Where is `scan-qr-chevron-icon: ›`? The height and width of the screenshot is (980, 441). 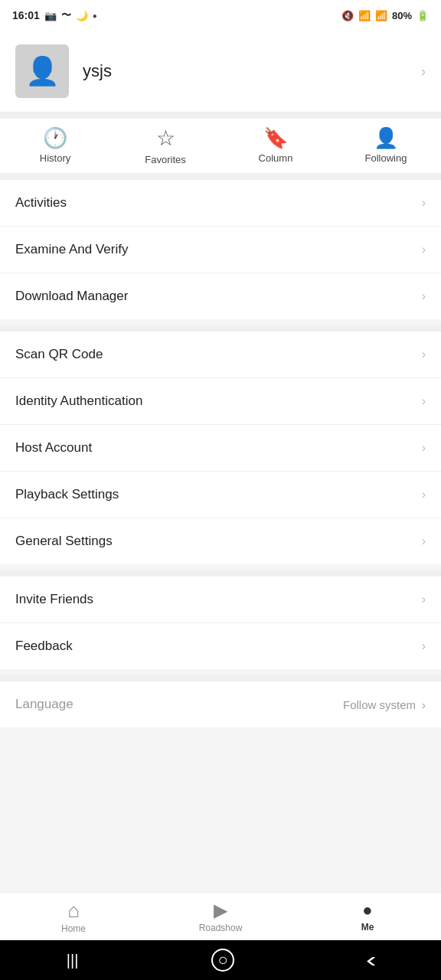
scan-qr-chevron-icon: › is located at coordinates (424, 354).